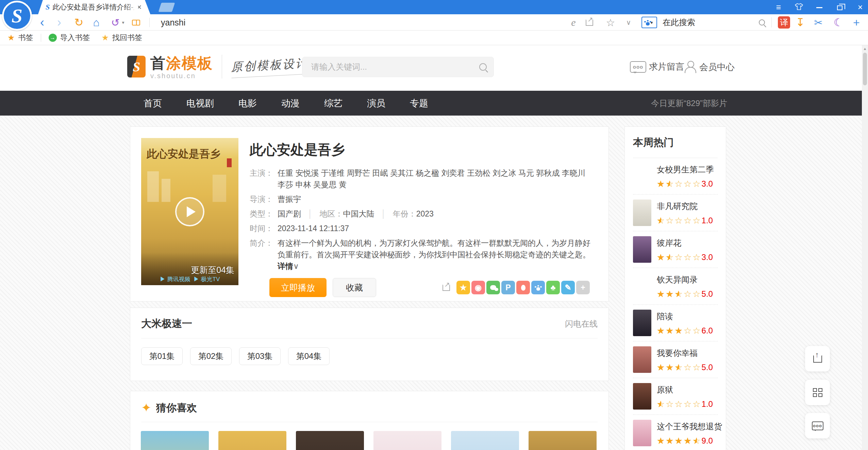 Image resolution: width=868 pixels, height=450 pixels. Describe the element at coordinates (184, 154) in the screenshot. I see `poster-title-art: 此心安处是吾乡` at that location.